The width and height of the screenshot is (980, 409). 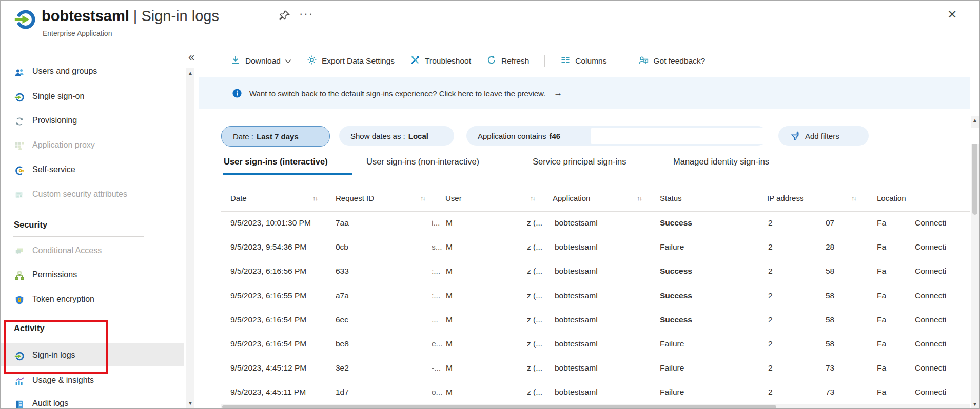 What do you see at coordinates (721, 162) in the screenshot?
I see `tab-managed-identity-sign-ins: Managed identity sign-ins` at bounding box center [721, 162].